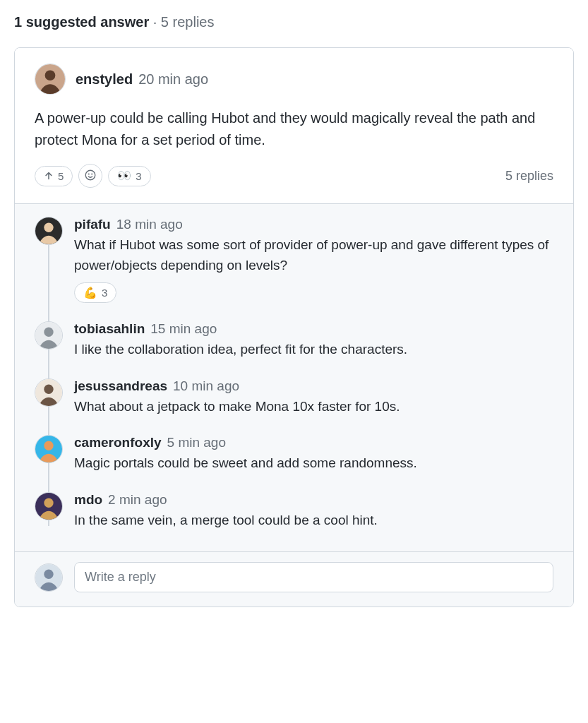  What do you see at coordinates (174, 79) in the screenshot?
I see `answer-time: 20 min ago` at bounding box center [174, 79].